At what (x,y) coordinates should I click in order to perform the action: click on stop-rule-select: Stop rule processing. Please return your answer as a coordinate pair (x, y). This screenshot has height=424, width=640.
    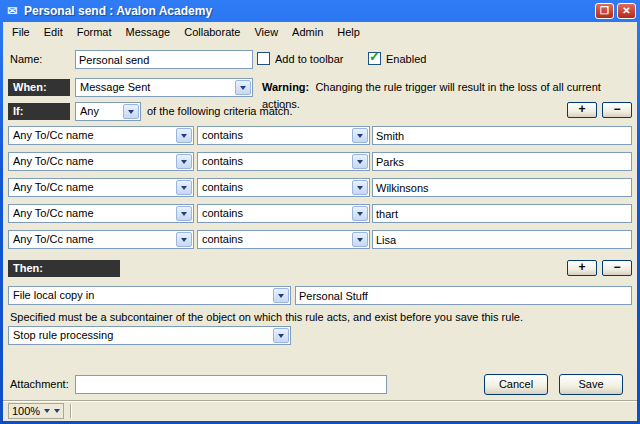
    Looking at the image, I should click on (150, 336).